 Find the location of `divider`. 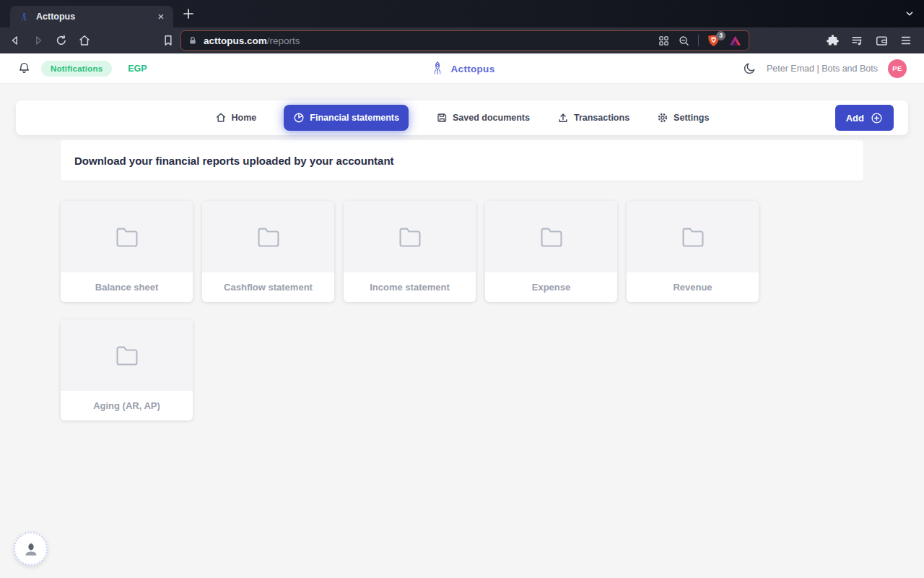

divider is located at coordinates (699, 40).